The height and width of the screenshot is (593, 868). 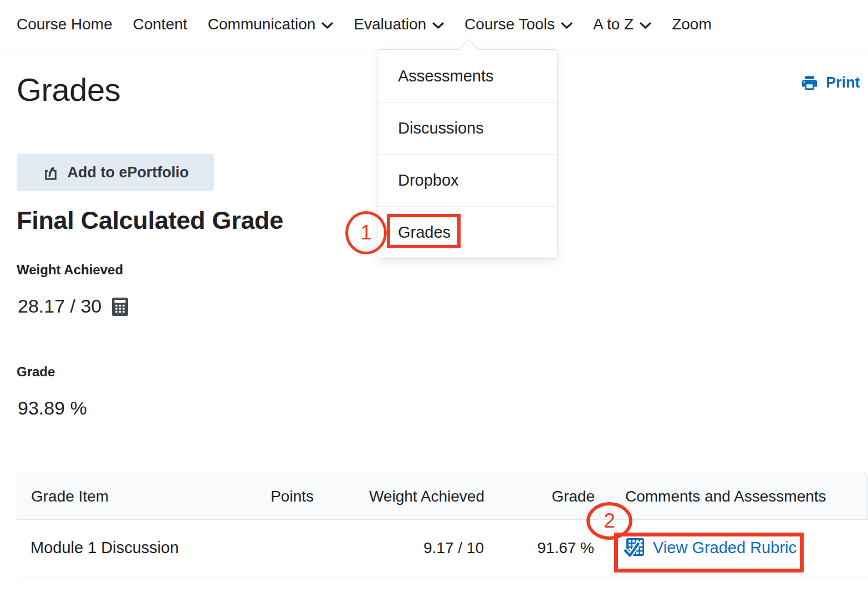 I want to click on grade-value: 93.89 %, so click(x=52, y=408).